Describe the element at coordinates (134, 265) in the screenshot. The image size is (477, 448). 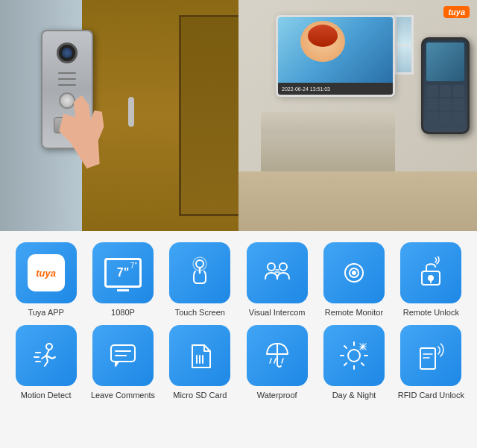
I see `monitor-inch-text: 7"` at that location.